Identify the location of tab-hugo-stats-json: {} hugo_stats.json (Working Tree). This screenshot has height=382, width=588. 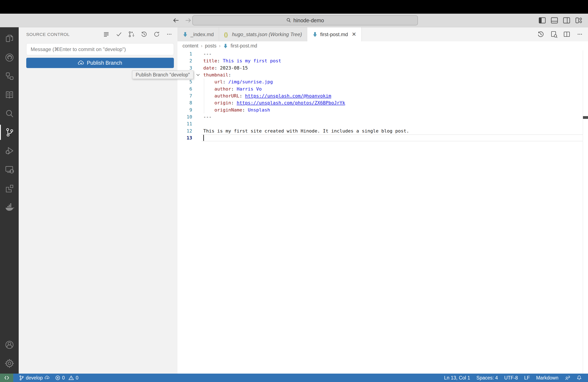
(263, 34).